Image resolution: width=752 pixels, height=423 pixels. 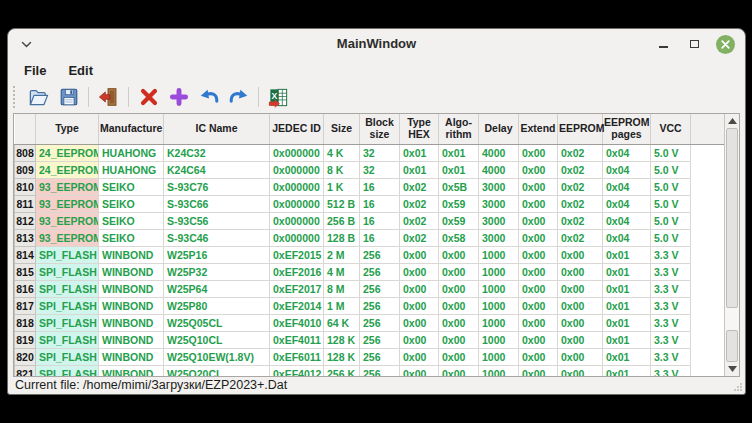 I want to click on column-header-ic_name: IC Name, so click(x=217, y=130).